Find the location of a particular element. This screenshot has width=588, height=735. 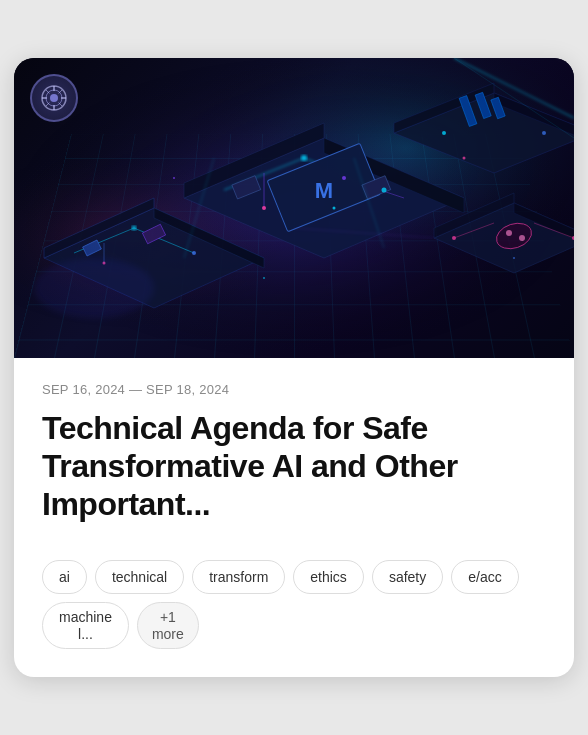

tag-safety: safety is located at coordinates (408, 577).